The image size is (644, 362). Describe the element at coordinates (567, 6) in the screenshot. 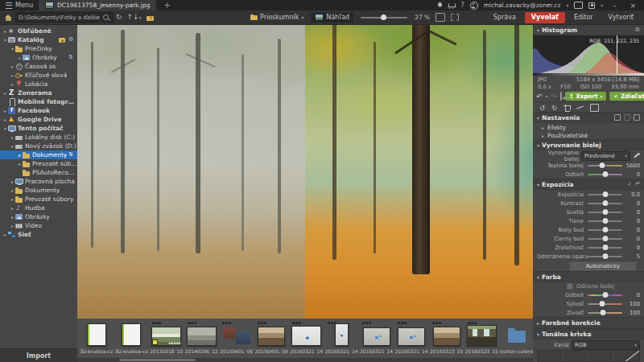

I see `account-caret-icon: ▾` at that location.